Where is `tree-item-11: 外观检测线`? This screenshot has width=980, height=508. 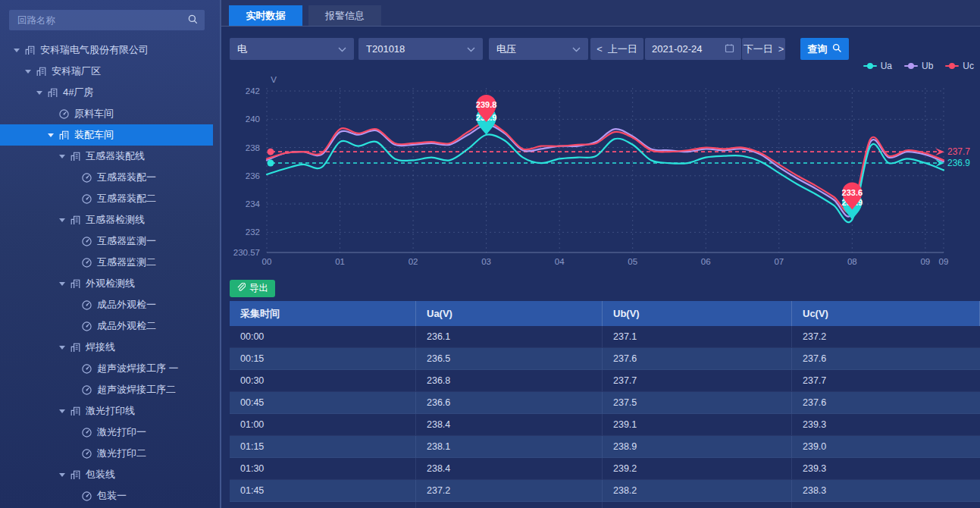
tree-item-11: 外观检测线 is located at coordinates (110, 284).